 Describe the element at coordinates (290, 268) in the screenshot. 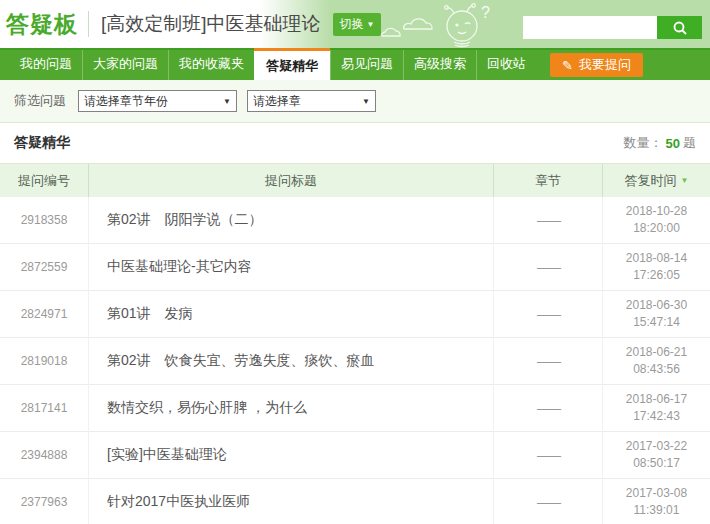

I see `question-title-link: 中医基础理论-其它内容` at that location.